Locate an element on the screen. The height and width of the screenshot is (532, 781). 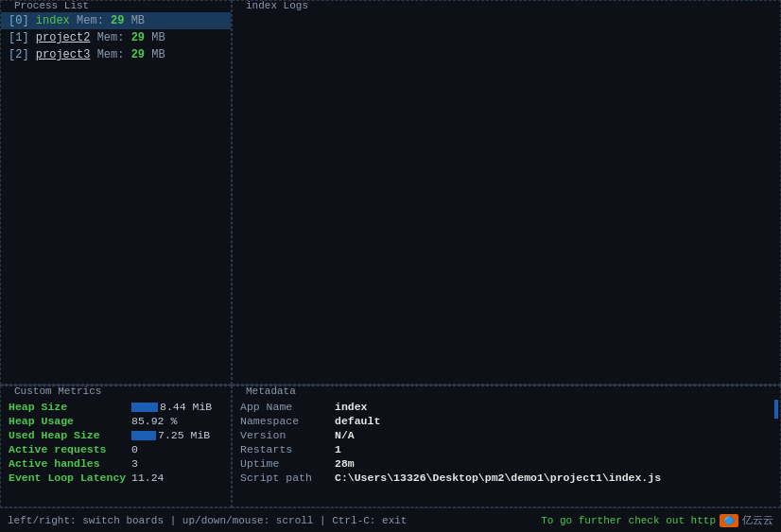
proc-mem-label-1: Mem: is located at coordinates (112, 38).